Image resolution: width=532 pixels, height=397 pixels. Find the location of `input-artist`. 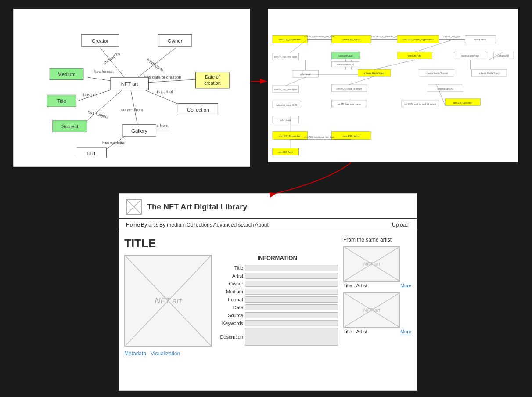

input-artist is located at coordinates (291, 276).